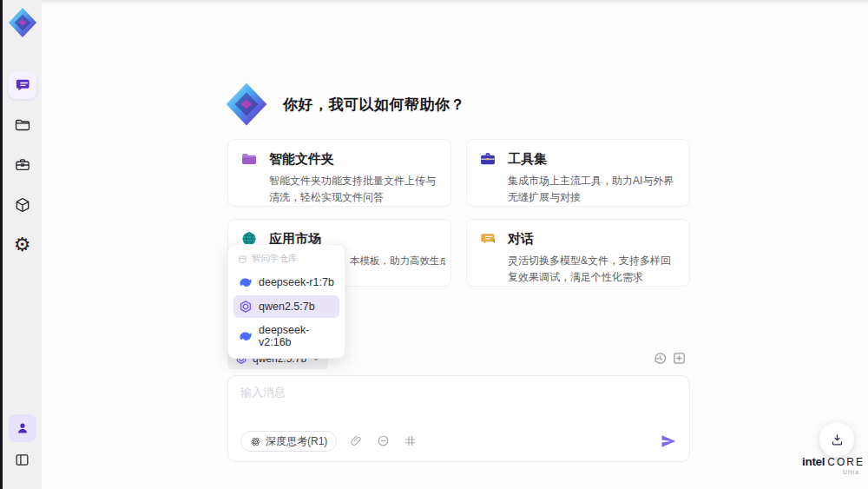  What do you see at coordinates (286, 307) in the screenshot?
I see `model-option-qwen: qwen2.5:7b` at bounding box center [286, 307].